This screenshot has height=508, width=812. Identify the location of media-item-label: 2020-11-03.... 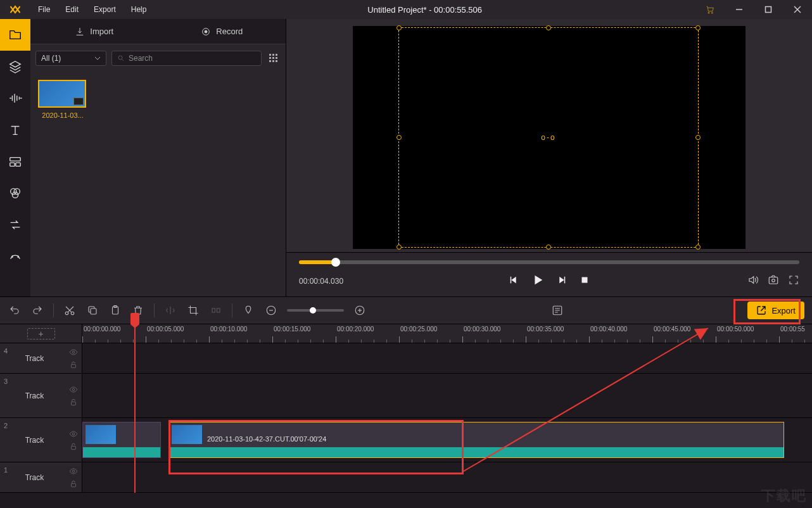
(63, 115).